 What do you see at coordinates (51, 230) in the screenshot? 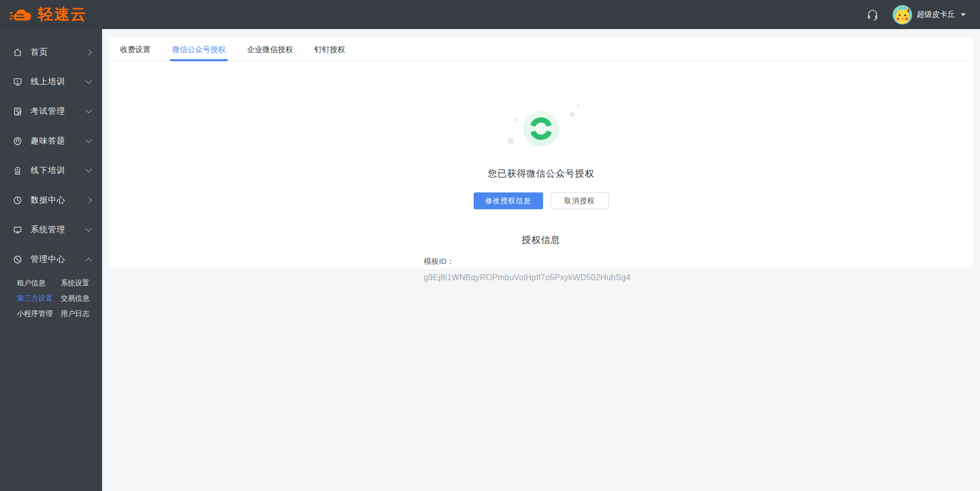
I see `sidebar-item-system-management: 系统管理` at bounding box center [51, 230].